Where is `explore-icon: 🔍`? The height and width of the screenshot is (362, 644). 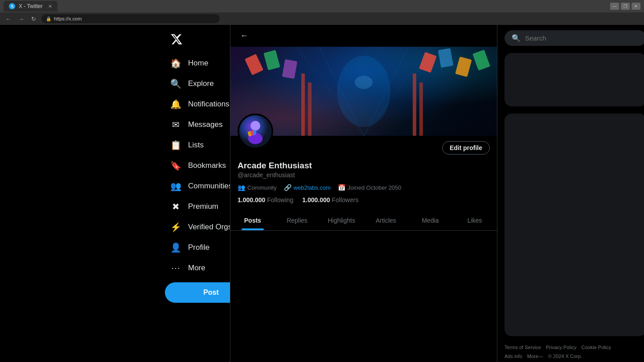 explore-icon: 🔍 is located at coordinates (176, 84).